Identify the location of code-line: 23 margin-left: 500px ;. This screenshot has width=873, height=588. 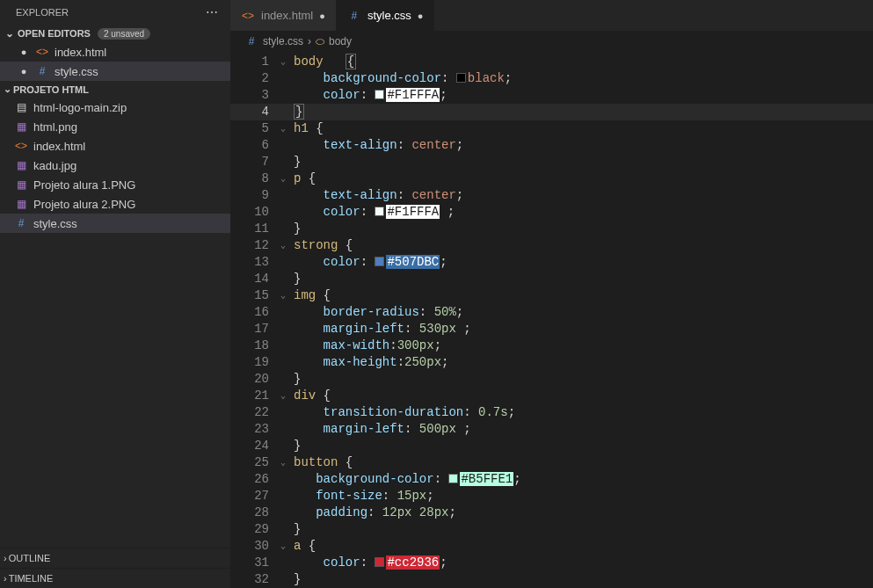
(552, 429).